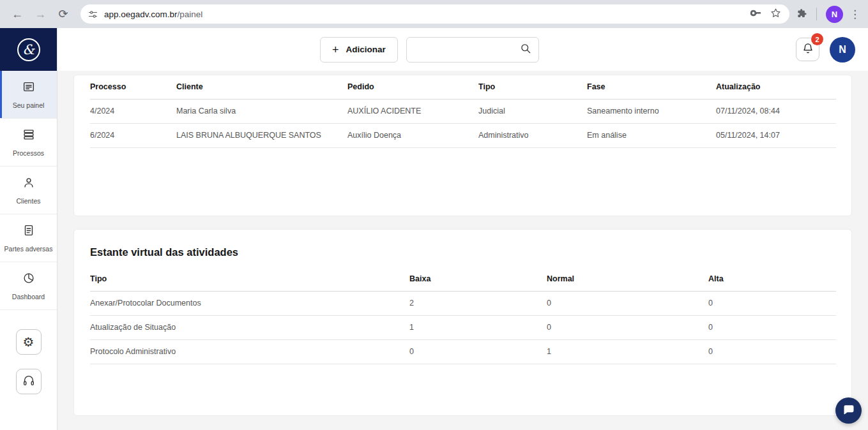 This screenshot has height=430, width=868. Describe the element at coordinates (413, 87) in the screenshot. I see `column-header: Pedido` at that location.